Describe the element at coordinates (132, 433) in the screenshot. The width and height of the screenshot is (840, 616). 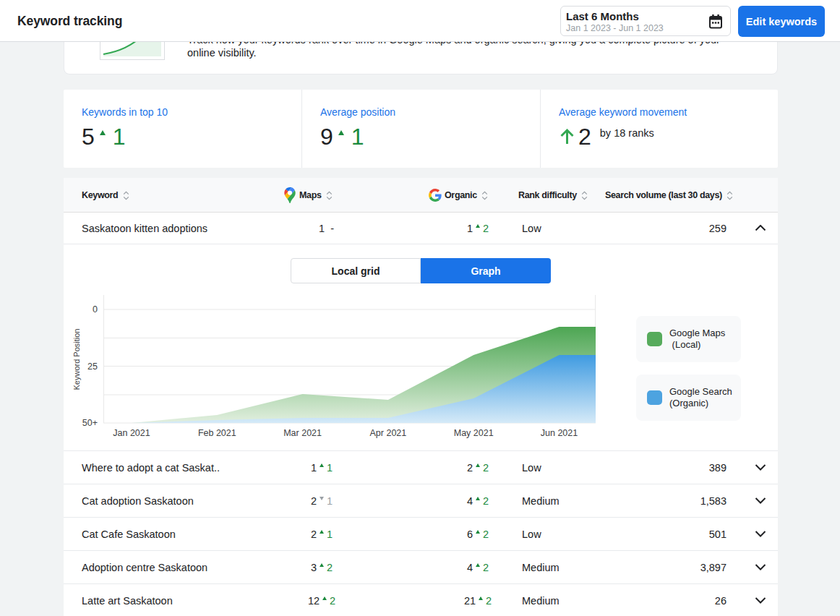
I see `svg-text: Jan 2021` at that location.